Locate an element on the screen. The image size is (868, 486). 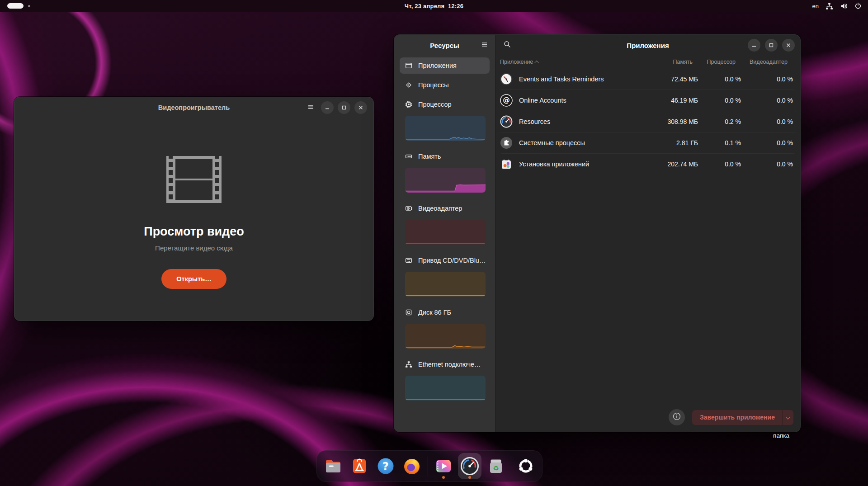
dock-item-help: ? is located at coordinates (386, 466).